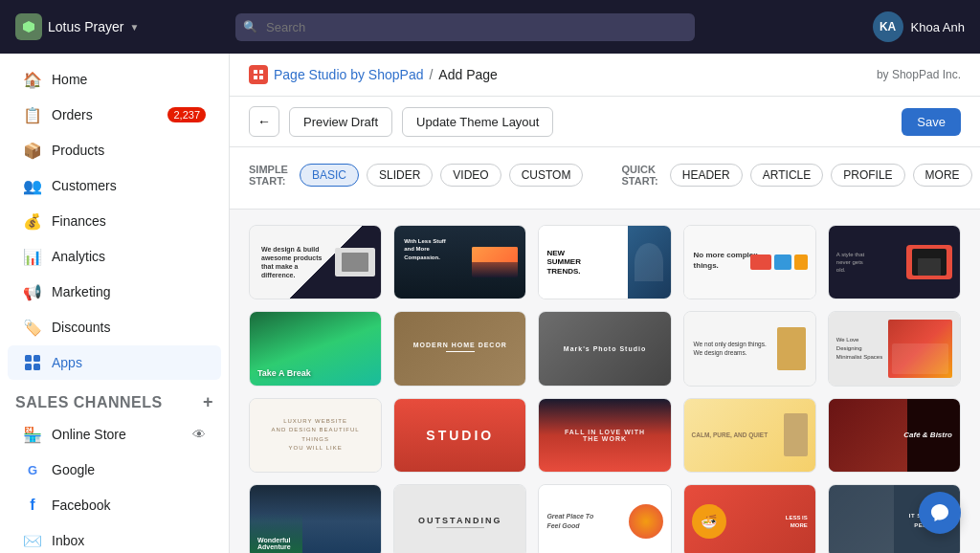 This screenshot has height=553, width=980. Describe the element at coordinates (33, 292) in the screenshot. I see `marketing-icon: 📢` at that location.